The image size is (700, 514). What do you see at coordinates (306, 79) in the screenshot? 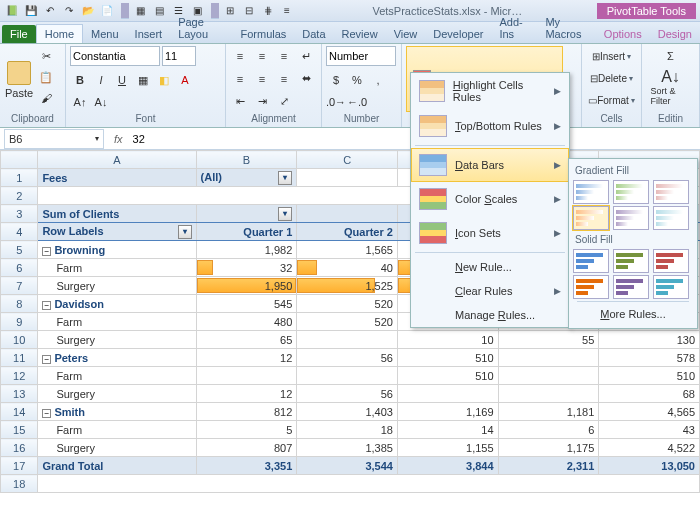
I see `merge-icon: ⬌` at bounding box center [306, 79].